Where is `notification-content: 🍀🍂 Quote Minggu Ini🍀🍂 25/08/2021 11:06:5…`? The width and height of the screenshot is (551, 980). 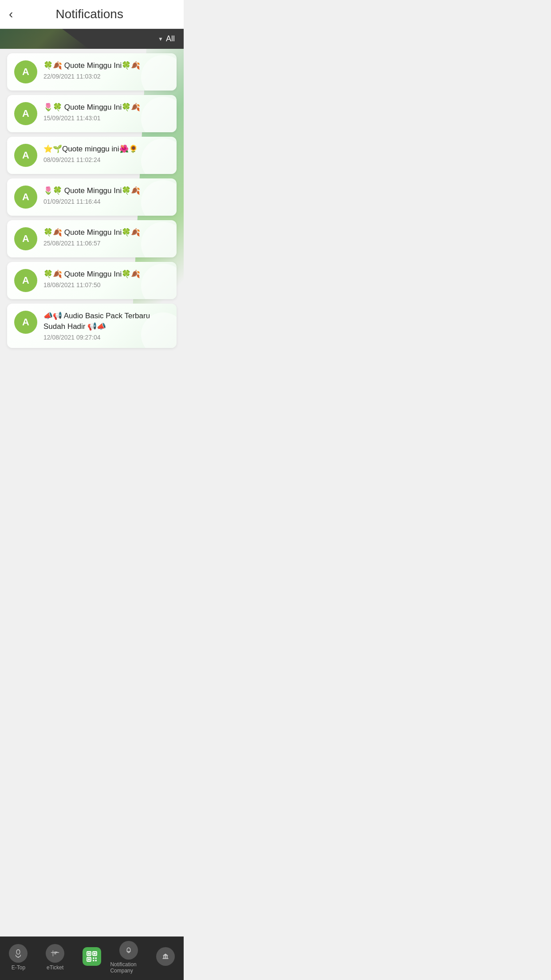
notification-content: 🍀🍂 Quote Minggu Ini🍀🍂 25/08/2021 11:06:5… is located at coordinates (106, 237).